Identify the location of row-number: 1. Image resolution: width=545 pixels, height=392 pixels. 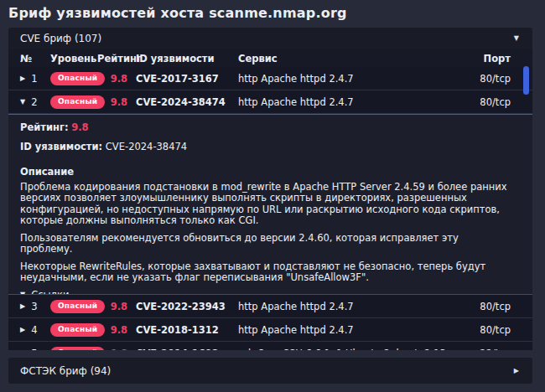
(34, 79).